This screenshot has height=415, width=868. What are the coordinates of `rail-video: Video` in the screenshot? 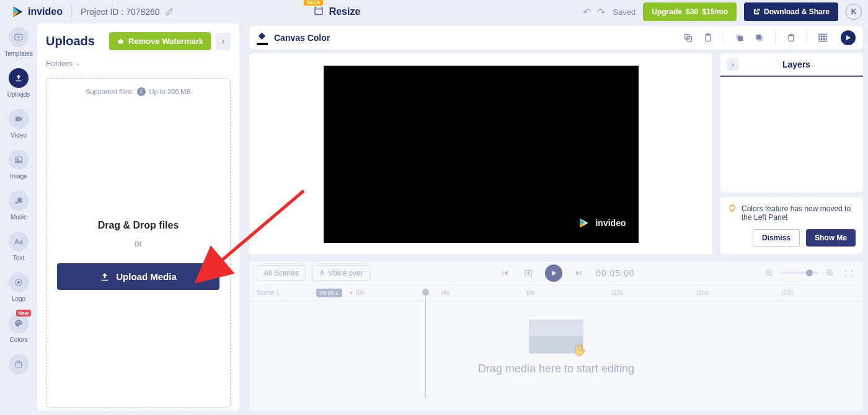 It's located at (19, 124).